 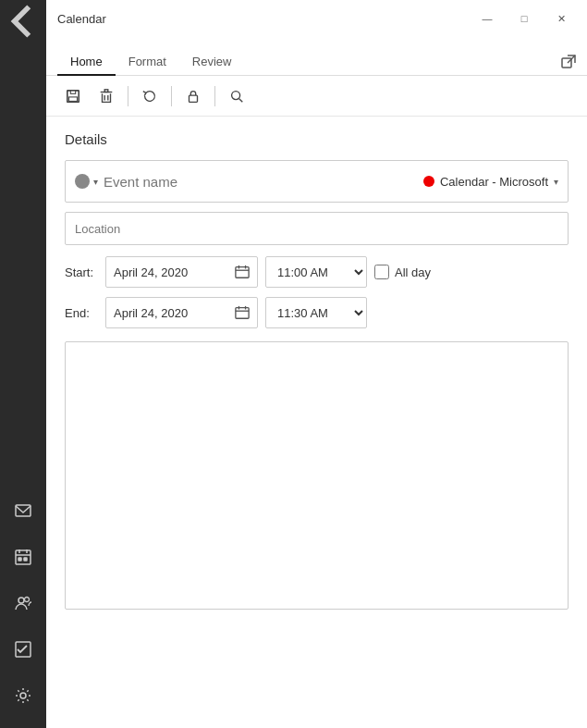 I want to click on all-day-row: All day, so click(x=403, y=272).